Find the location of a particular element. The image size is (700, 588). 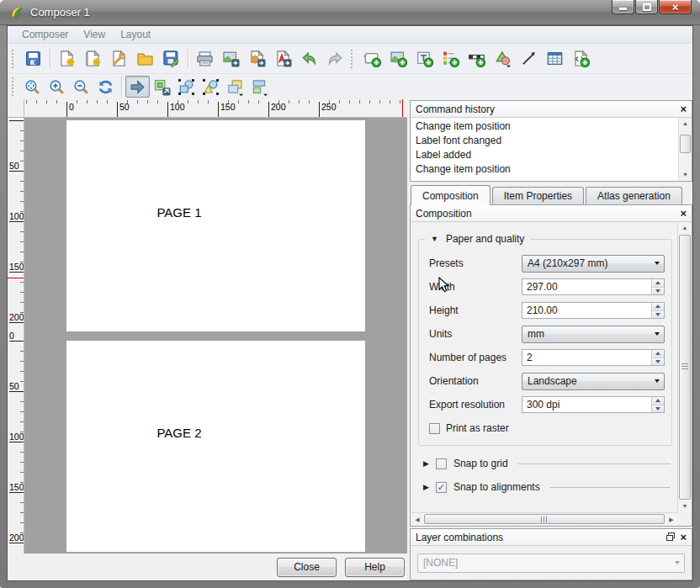

add-image-button is located at coordinates (399, 59).